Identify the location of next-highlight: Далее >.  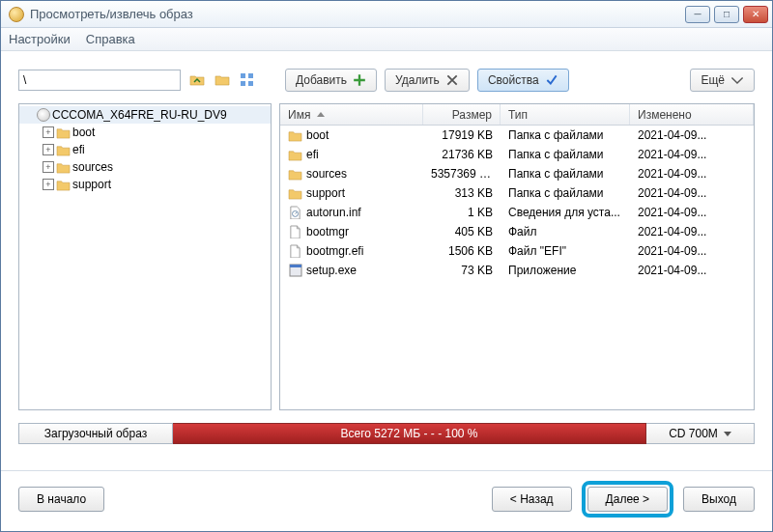
(628, 499).